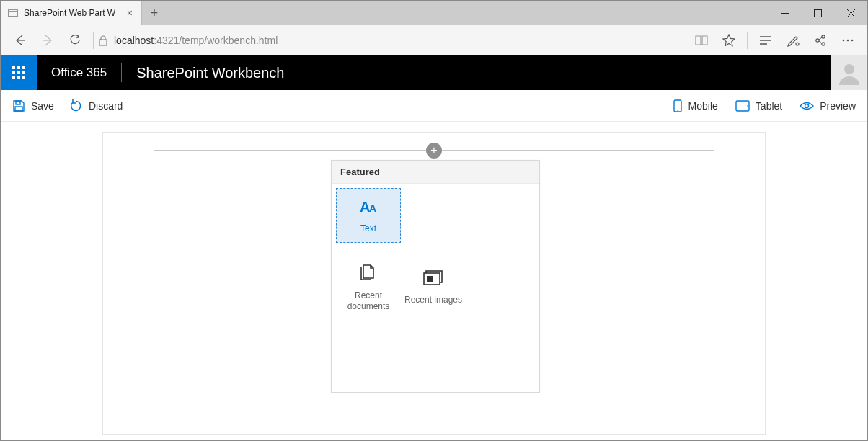 This screenshot has height=441, width=868. What do you see at coordinates (434, 106) in the screenshot?
I see `command-bar: Save Discard Mobile Tablet Preview` at bounding box center [434, 106].